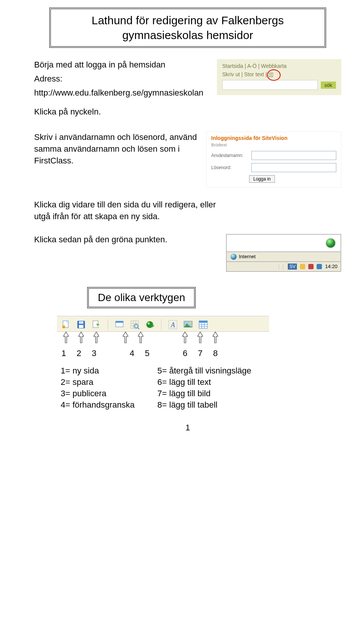 The width and height of the screenshot is (364, 634). I want to click on page-number: 1, so click(188, 428).